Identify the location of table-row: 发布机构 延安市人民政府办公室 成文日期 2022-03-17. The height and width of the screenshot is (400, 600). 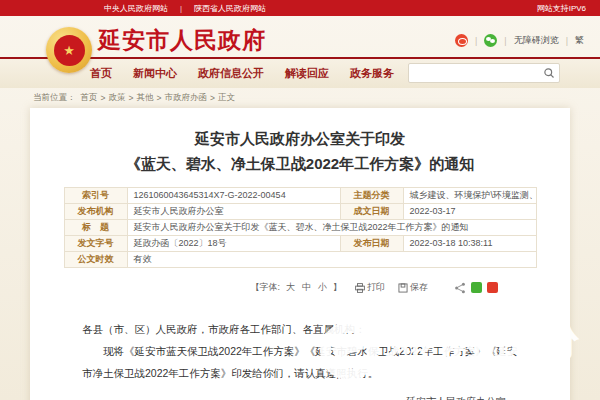
(300, 212).